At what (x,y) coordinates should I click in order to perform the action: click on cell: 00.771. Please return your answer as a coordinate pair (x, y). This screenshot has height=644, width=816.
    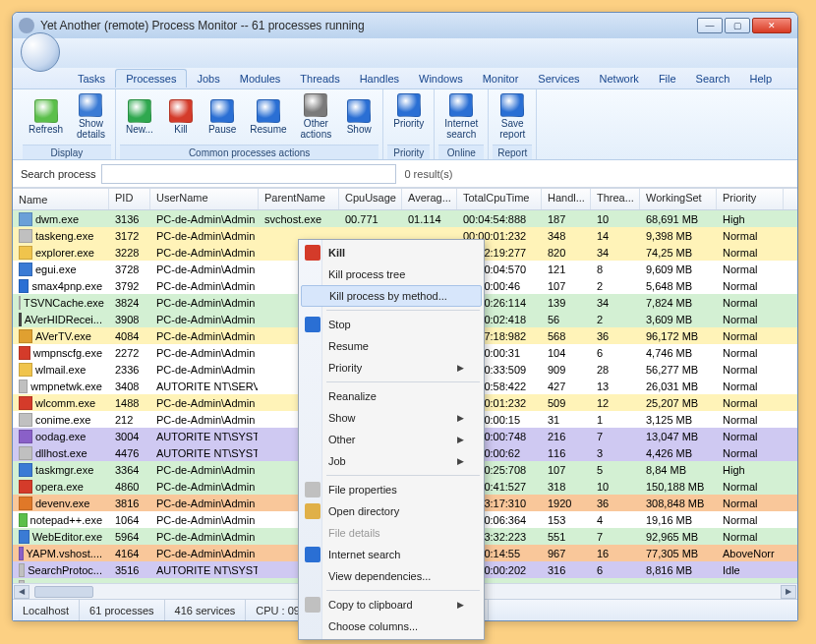
    Looking at the image, I should click on (371, 219).